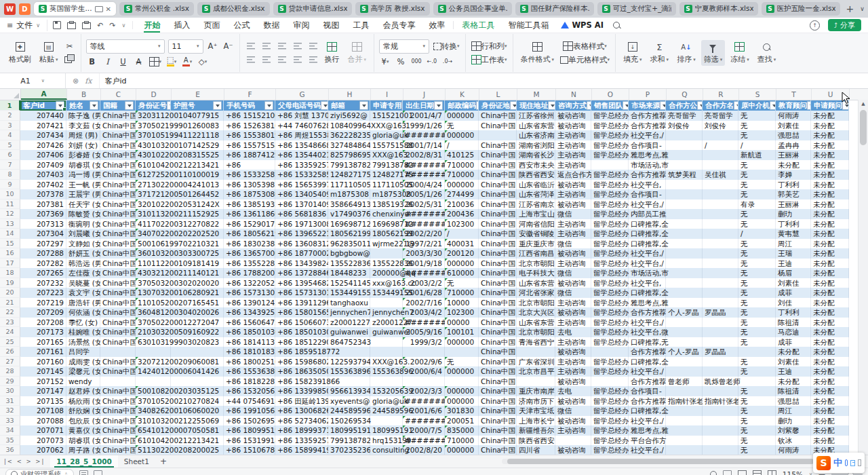  Describe the element at coordinates (536, 194) in the screenshot. I see `cell: 山东省菏泽` at that location.